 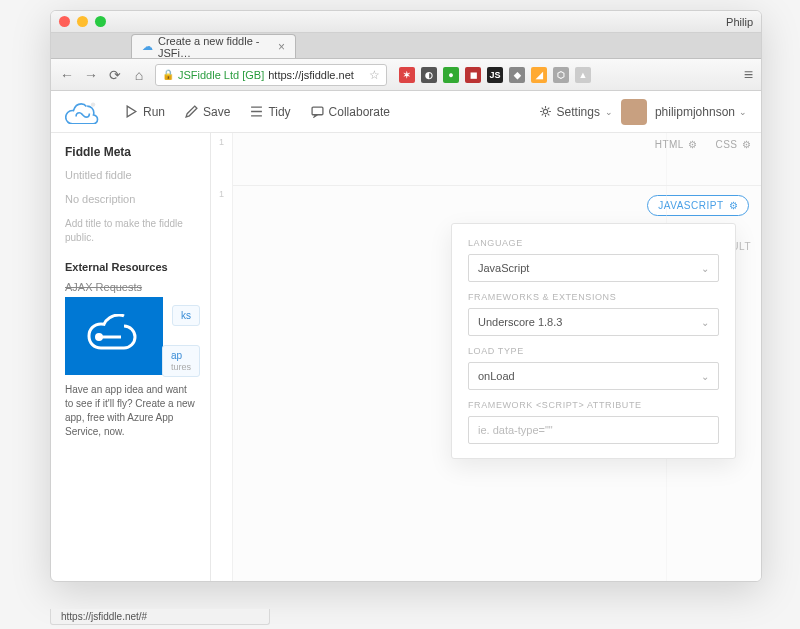 What do you see at coordinates (82, 22) in the screenshot?
I see `minimize-window-button` at bounding box center [82, 22].